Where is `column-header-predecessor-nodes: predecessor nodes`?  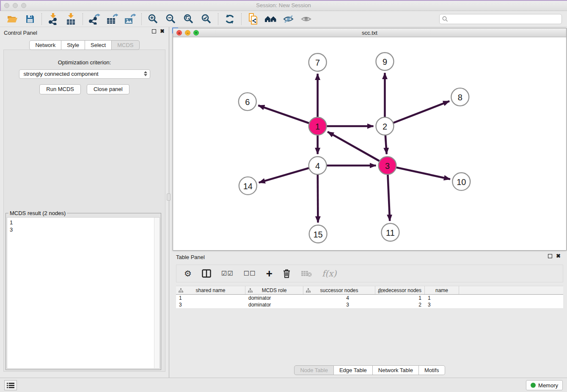
column-header-predecessor-nodes: predecessor nodes is located at coordinates (400, 290).